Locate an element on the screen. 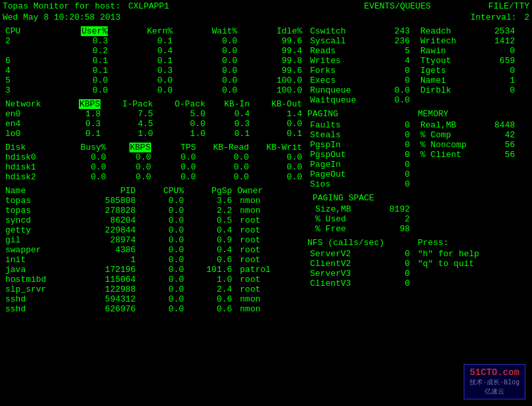 The height and width of the screenshot is (406, 532). net-col-kbout: KB-Out is located at coordinates (278, 104).